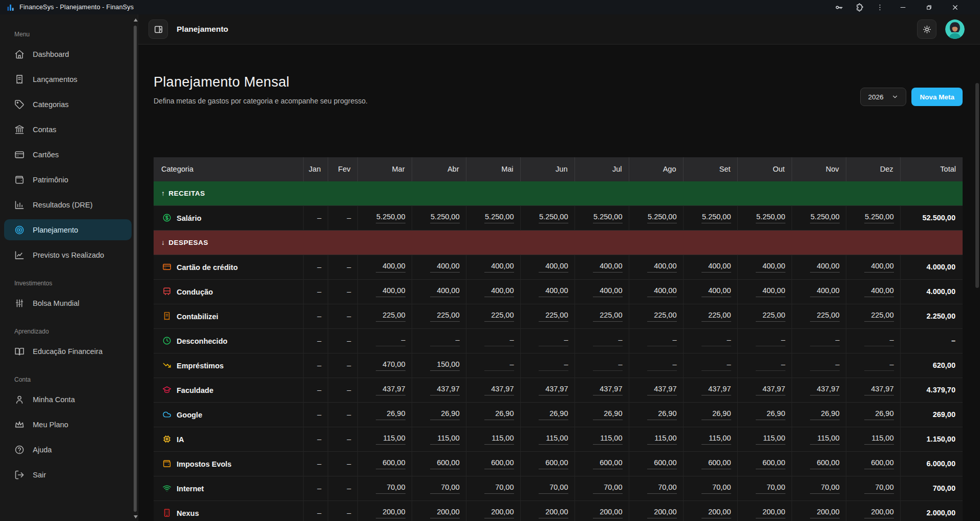 The width and height of the screenshot is (980, 521). What do you see at coordinates (68, 424) in the screenshot?
I see `sidebar-item-meu-plano: Meu Plano` at bounding box center [68, 424].